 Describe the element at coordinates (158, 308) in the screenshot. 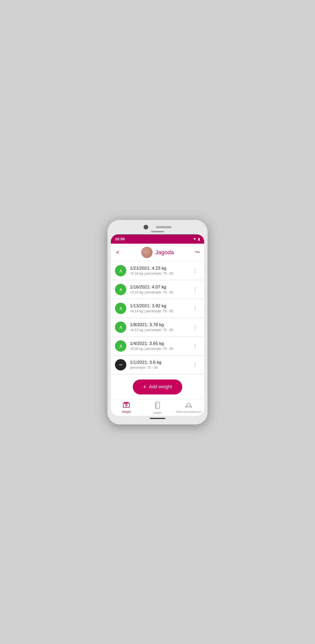

I see `list-item: ∧1/13/2021: 3.92 kg+0.14 kg | percentyle…` at that location.